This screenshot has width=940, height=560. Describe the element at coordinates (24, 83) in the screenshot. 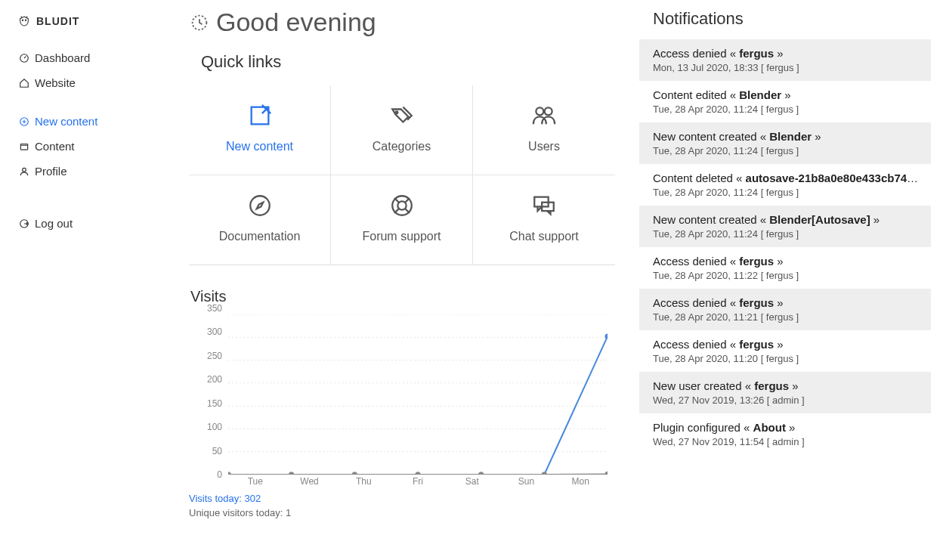

I see `home-icon` at that location.